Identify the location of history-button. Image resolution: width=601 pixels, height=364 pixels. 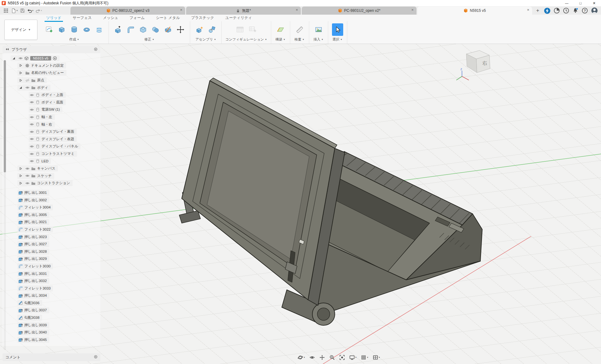
(566, 11).